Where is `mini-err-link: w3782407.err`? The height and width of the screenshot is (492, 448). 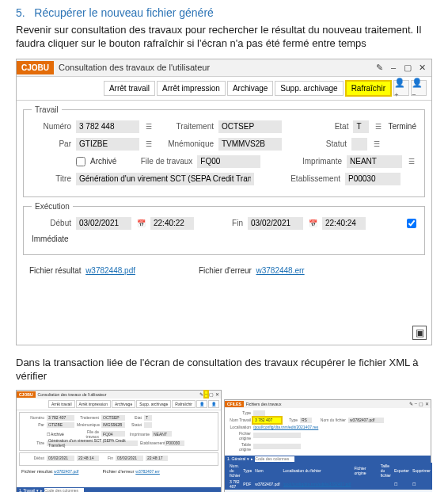
mini-err-link: w3782407.err is located at coordinates (147, 471).